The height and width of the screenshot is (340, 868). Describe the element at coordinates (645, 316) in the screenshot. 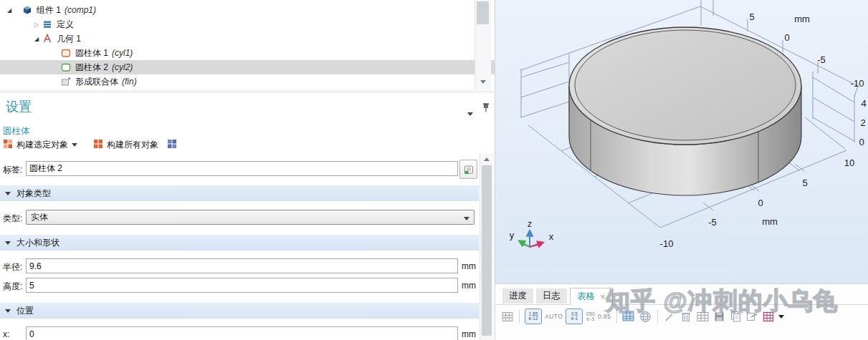

I see `plot-sphere-icon` at that location.